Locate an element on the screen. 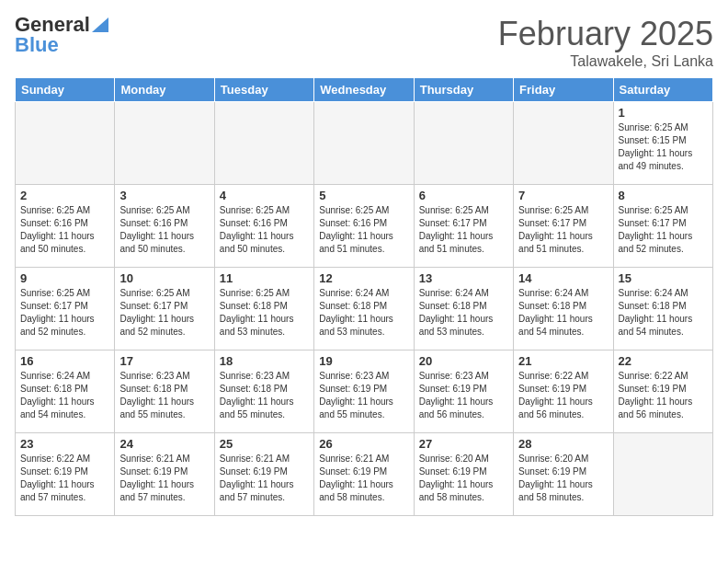  calendar-day-cell: 27Sunrise: 6:20 AMSunset: 6:19 PMDayligh… is located at coordinates (463, 475).